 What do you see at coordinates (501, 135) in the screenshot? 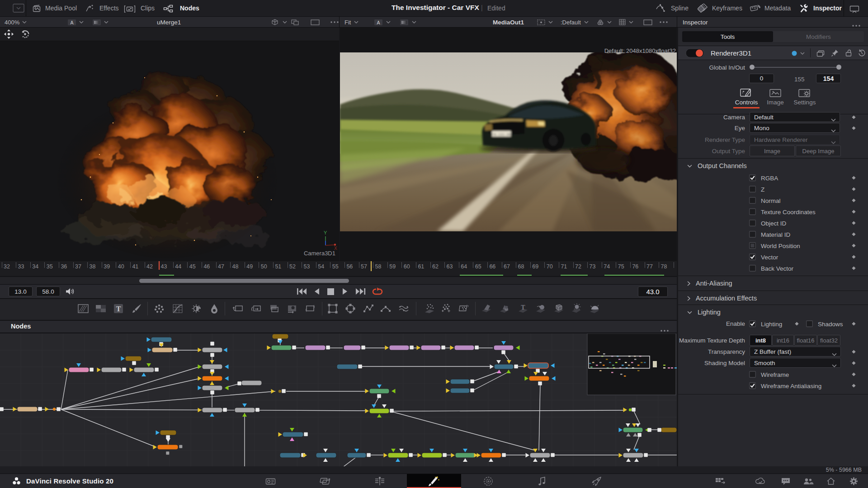
I see `svg-text: FN-131-DK` at bounding box center [501, 135].